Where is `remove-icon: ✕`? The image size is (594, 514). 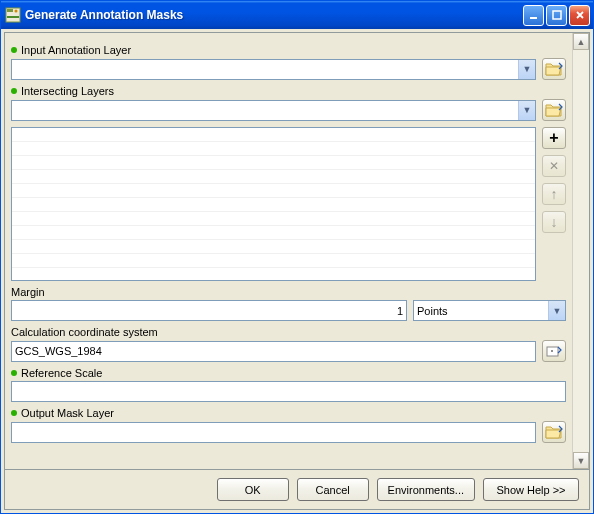
remove-icon: ✕ is located at coordinates (554, 166).